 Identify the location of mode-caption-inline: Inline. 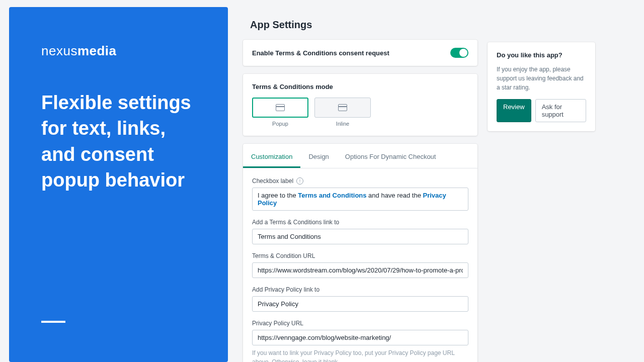
(343, 124).